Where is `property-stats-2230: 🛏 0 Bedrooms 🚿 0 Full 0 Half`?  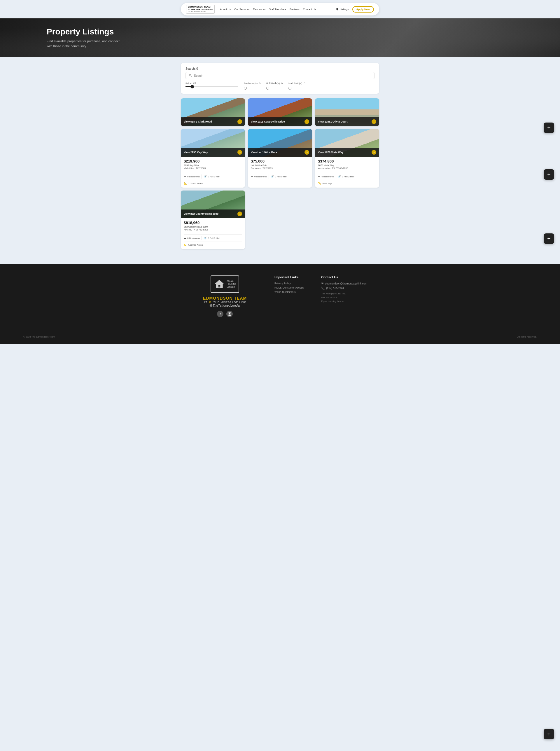
property-stats-2230: 🛏 0 Bedrooms 🚿 0 Full 0 Half is located at coordinates (213, 176).